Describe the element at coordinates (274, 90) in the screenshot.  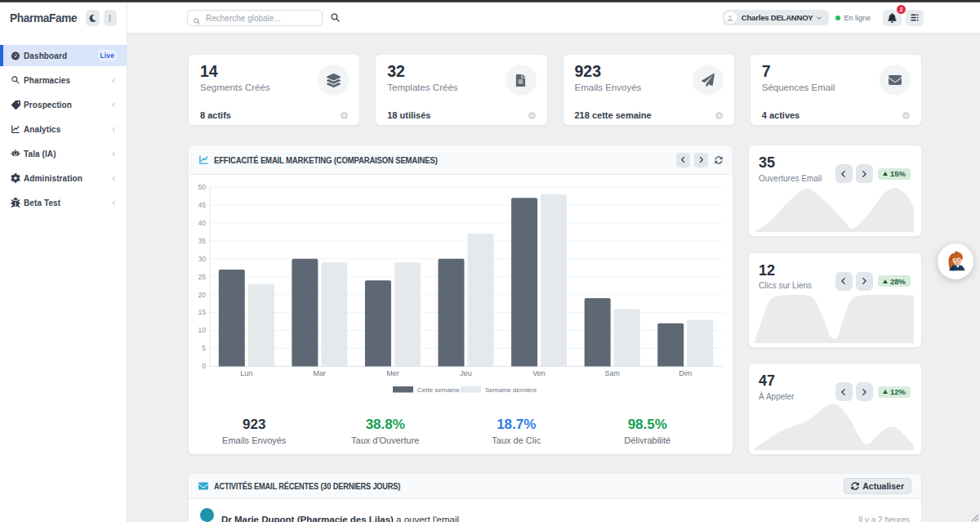
I see `stat-card-segments: 14 Segments Créés 8 actifs` at that location.